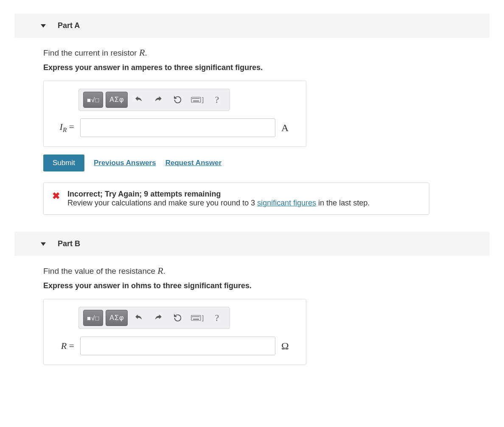 Image resolution: width=504 pixels, height=427 pixels. What do you see at coordinates (178, 128) in the screenshot?
I see `part-a-answer-input` at bounding box center [178, 128].